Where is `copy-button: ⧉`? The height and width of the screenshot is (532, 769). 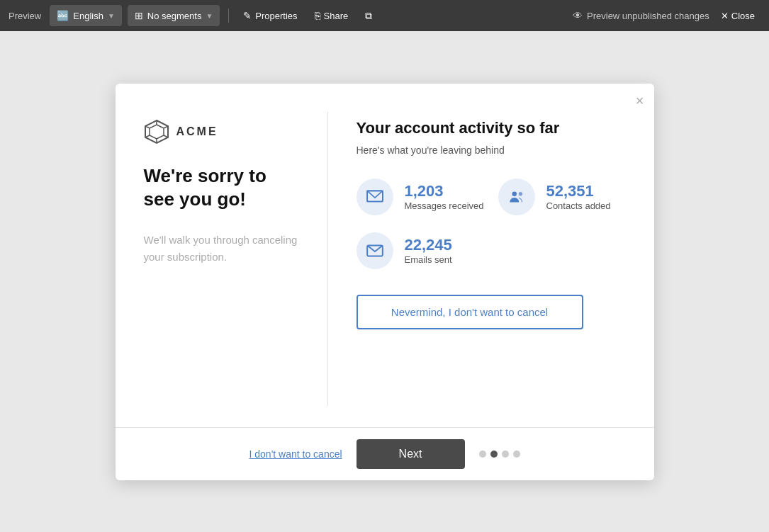 copy-button: ⧉ is located at coordinates (369, 16).